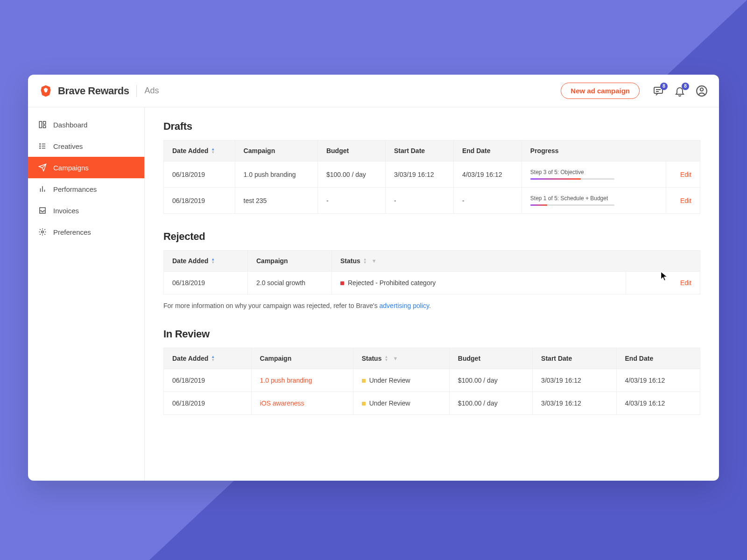  Describe the element at coordinates (419, 201) in the screenshot. I see `cell-start: -` at that location.